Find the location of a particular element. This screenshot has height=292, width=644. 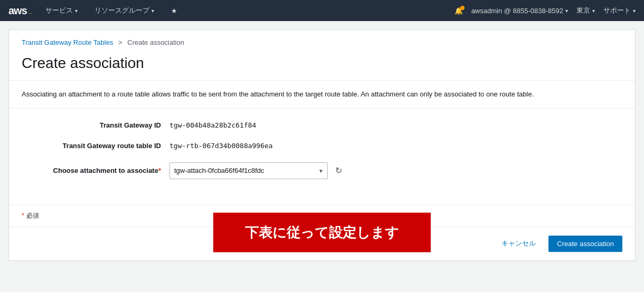

resource-groups-label: リソースグループ is located at coordinates (122, 11).